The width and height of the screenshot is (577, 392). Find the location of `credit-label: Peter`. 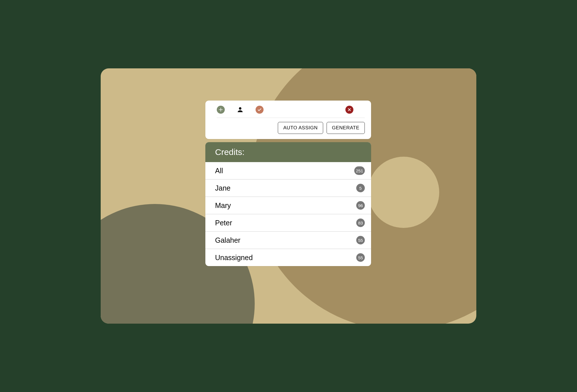

credit-label: Peter is located at coordinates (224, 223).